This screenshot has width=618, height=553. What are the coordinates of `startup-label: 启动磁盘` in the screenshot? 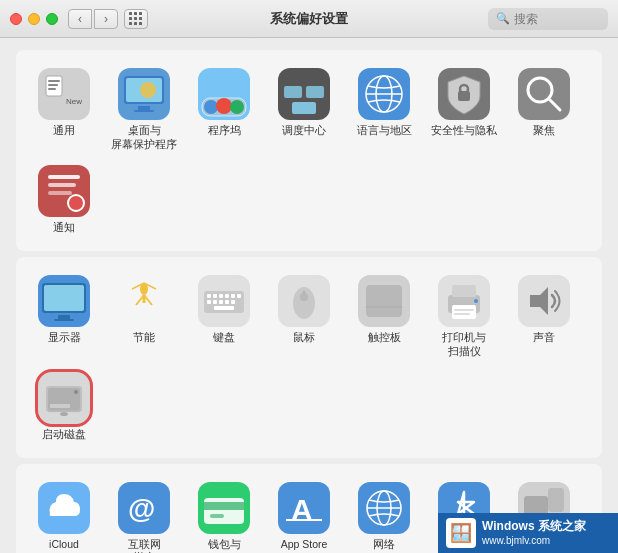 It's located at (64, 435).